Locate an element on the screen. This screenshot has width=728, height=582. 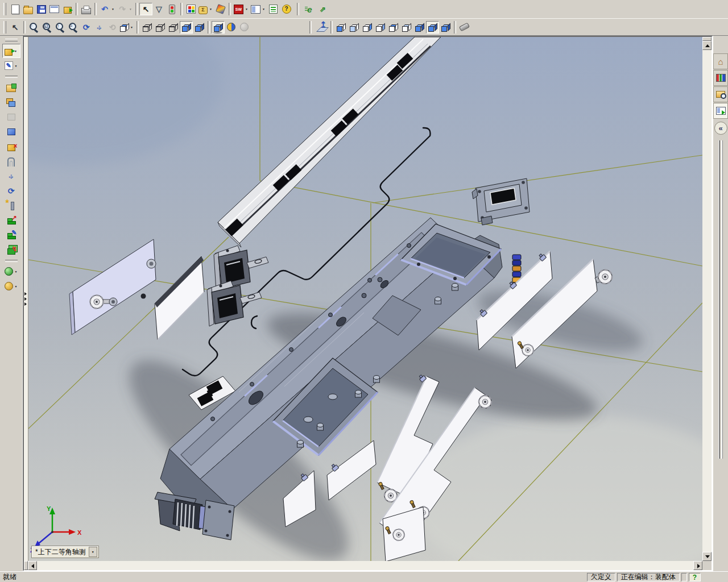
select-button: ↖ is located at coordinates (146, 9).